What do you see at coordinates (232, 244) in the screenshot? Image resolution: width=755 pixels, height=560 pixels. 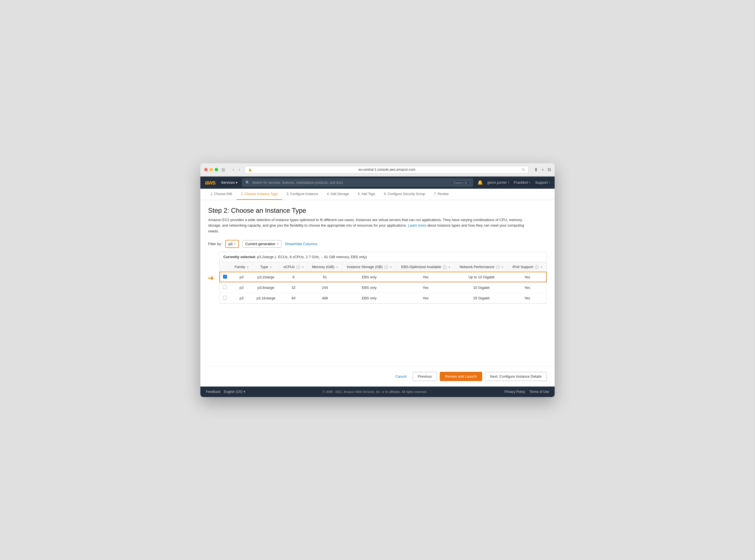 I see `family-filter-select: p3 ▾` at bounding box center [232, 244].